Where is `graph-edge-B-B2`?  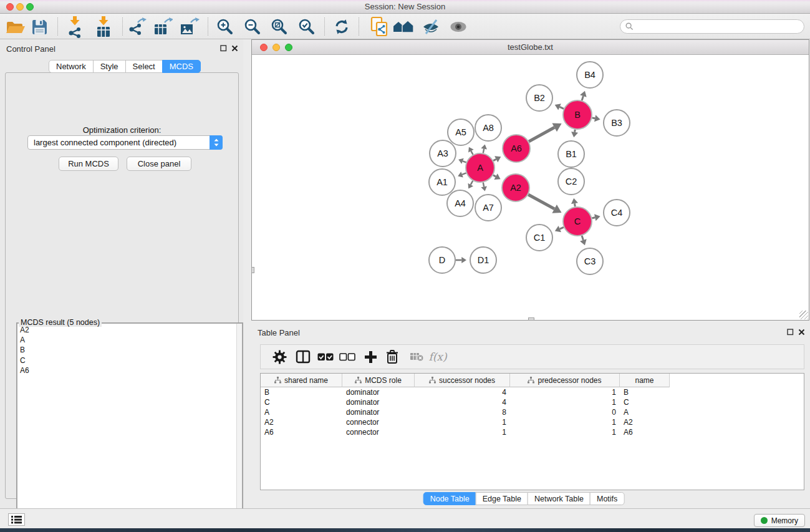
graph-edge-B-B2 is located at coordinates (562, 107).